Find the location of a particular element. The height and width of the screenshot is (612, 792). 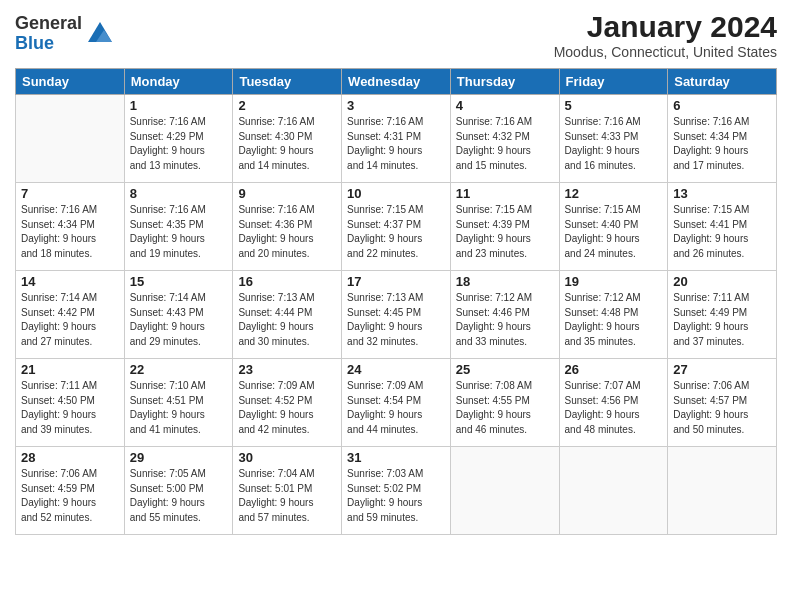

col-header-saturday: Saturday is located at coordinates (722, 82).